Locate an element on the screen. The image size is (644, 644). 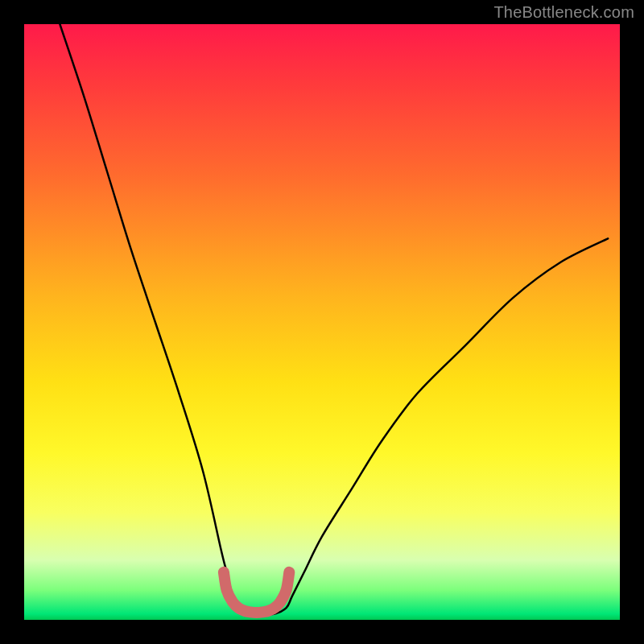
optimal-marker is located at coordinates (256, 592).